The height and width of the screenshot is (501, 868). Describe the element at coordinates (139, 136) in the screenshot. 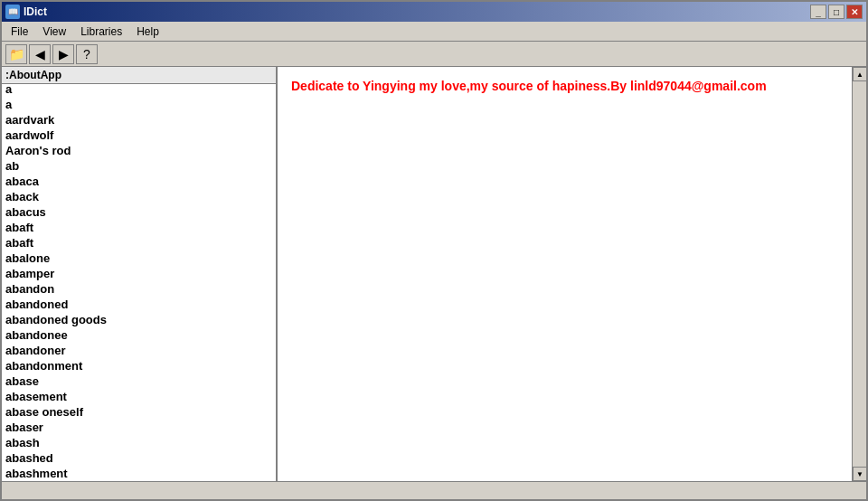

I see `list-item: aardwolf` at that location.